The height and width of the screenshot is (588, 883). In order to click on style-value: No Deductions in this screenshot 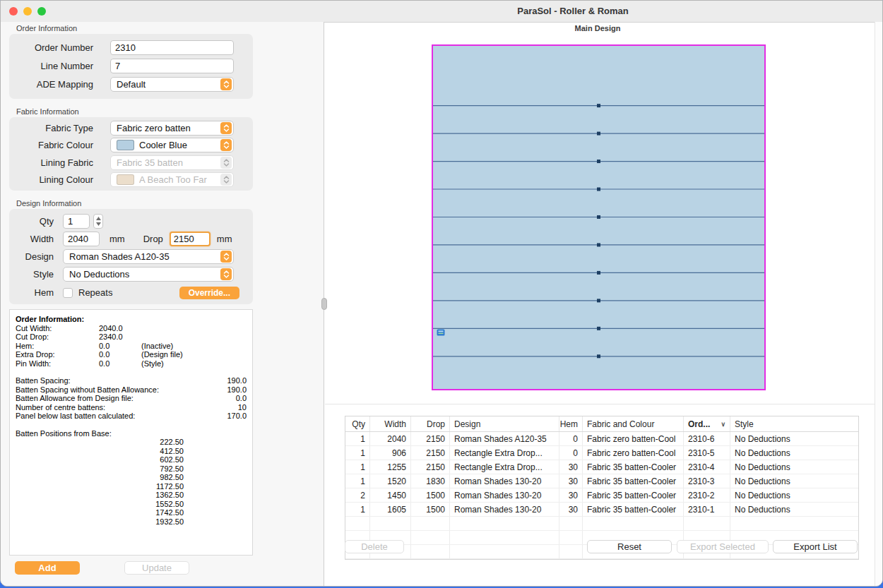, I will do `click(143, 274)`.